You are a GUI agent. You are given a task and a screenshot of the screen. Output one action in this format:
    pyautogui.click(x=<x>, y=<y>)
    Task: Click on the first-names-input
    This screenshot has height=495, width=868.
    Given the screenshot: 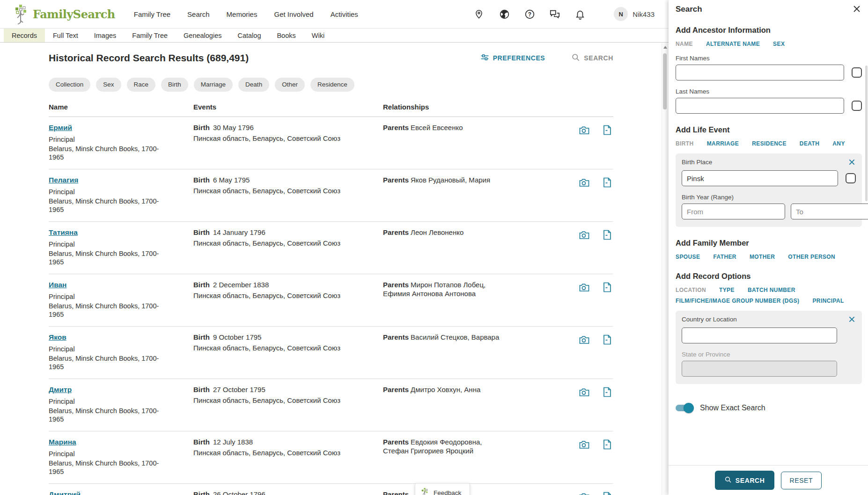 What is the action you would take?
    pyautogui.click(x=760, y=73)
    